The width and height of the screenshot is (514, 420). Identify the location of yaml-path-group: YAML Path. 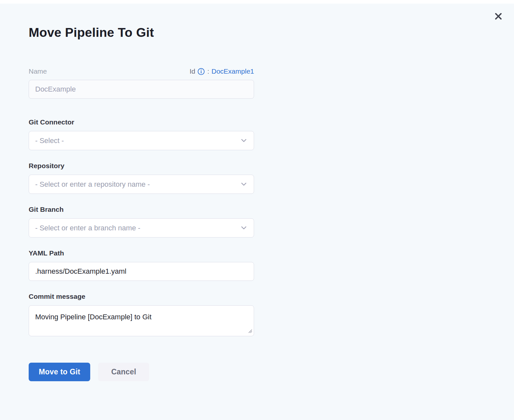
(141, 265).